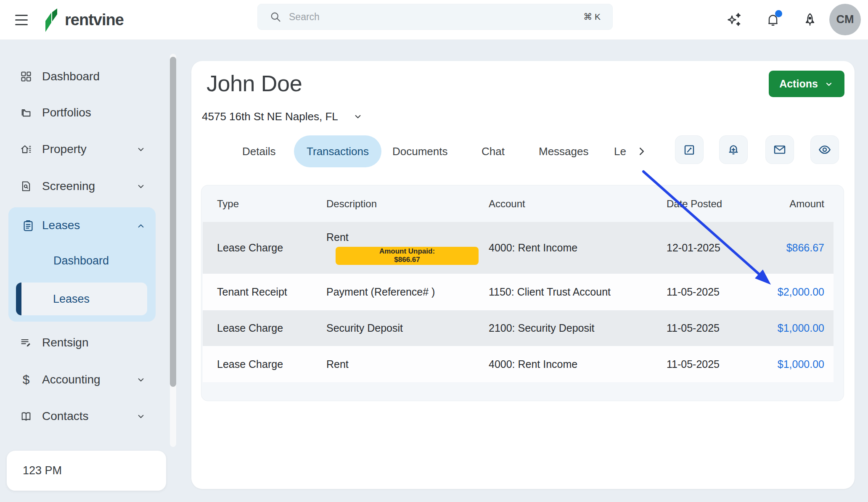 This screenshot has width=868, height=502. What do you see at coordinates (408, 248) in the screenshot?
I see `cell-description: Rent Amount Unpaid: $866.67` at bounding box center [408, 248].